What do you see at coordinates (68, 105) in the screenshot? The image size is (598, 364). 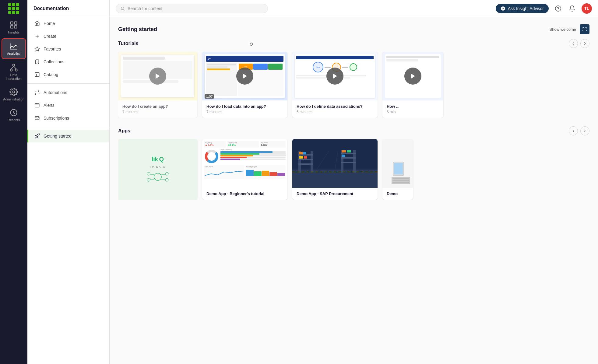 I see `sidebar-nav-alerts: Alerts` at bounding box center [68, 105].